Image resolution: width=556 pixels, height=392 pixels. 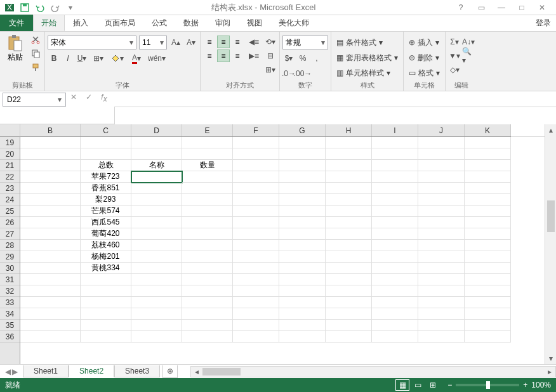 I want to click on underline-button: U▾, so click(x=82, y=58).